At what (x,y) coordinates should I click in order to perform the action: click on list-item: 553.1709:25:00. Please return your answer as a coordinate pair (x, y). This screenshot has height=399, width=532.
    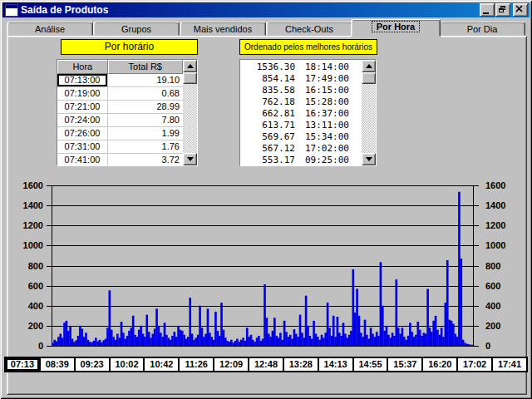
    Looking at the image, I should click on (301, 160).